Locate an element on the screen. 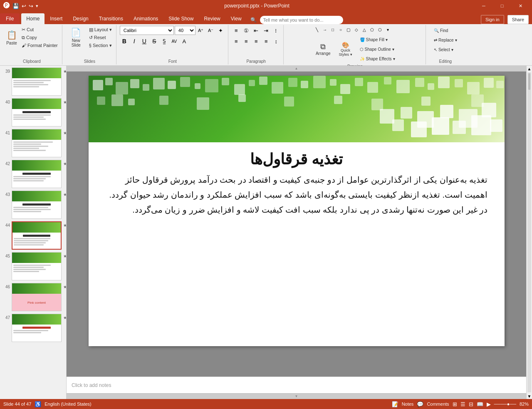 This screenshot has width=532, height=409. tab-slideshow: Slide Show is located at coordinates (181, 19).